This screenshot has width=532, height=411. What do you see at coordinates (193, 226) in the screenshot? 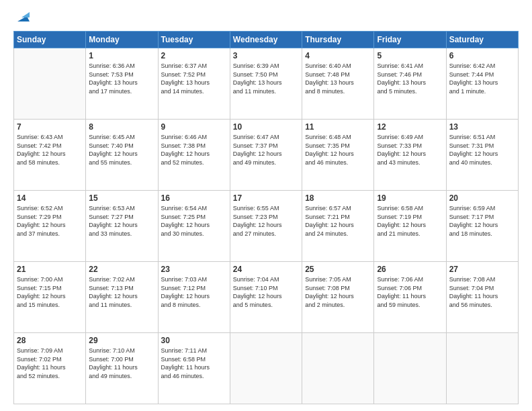
I see `calendar-cell: 16Sunrise: 6:54 AM Sunset: 7:25 PM Dayli…` at bounding box center [193, 226].